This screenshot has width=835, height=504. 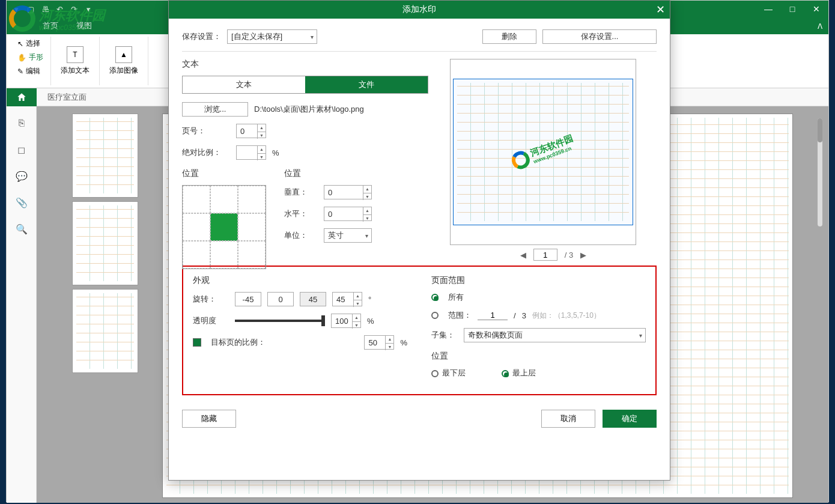 What do you see at coordinates (124, 61) in the screenshot?
I see `add-image-button: ▲ 添加图像` at bounding box center [124, 61].